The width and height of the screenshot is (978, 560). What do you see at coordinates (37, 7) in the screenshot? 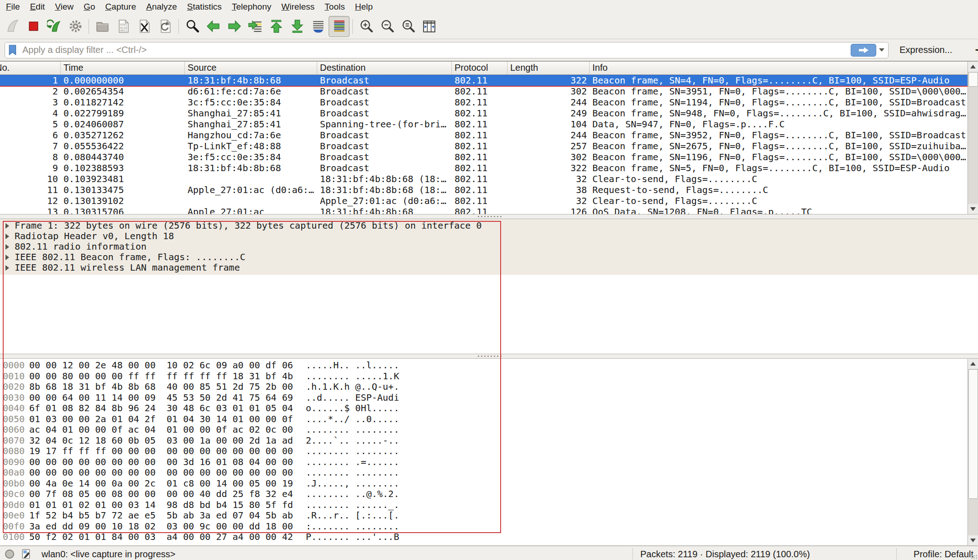
I see `menu-edit: Edit` at bounding box center [37, 7].